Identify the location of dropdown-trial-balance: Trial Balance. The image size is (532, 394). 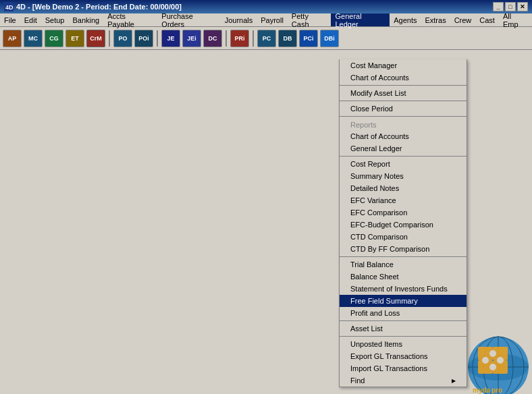
(403, 264).